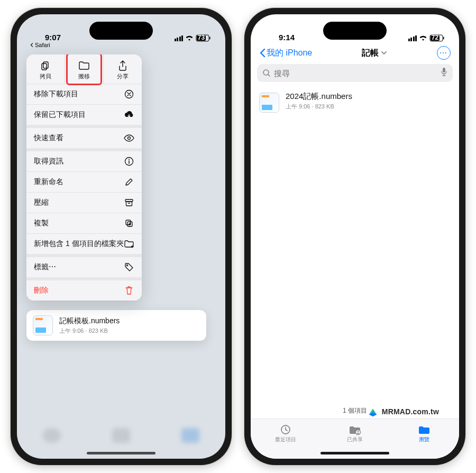 The width and height of the screenshot is (476, 473). I want to click on battery-icon: 72, so click(437, 38).